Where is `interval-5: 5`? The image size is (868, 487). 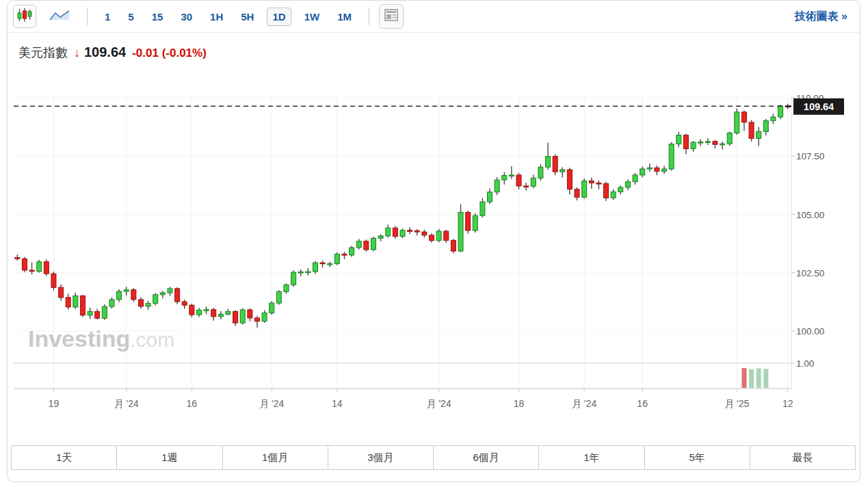 interval-5: 5 is located at coordinates (131, 16).